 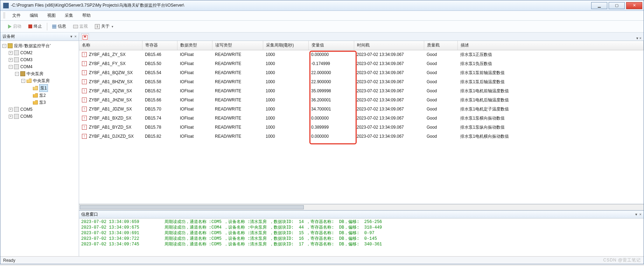 What do you see at coordinates (617, 6) in the screenshot?
I see `maximize-button: ▢` at bounding box center [617, 6].